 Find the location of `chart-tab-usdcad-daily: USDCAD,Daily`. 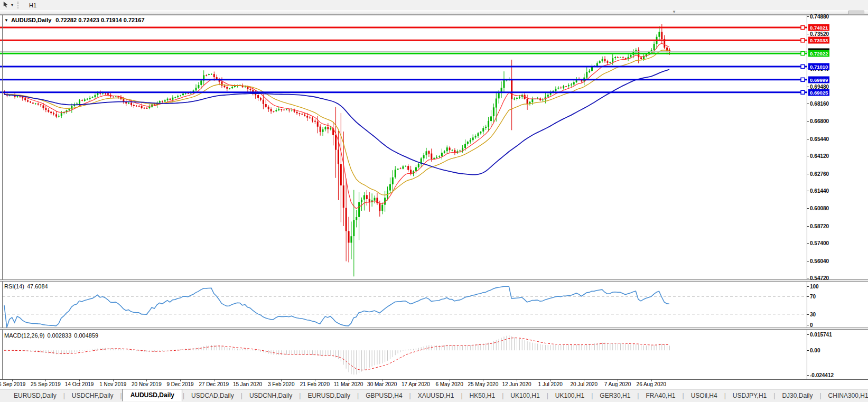

chart-tab-usdcad-daily: USDCAD,Daily is located at coordinates (212, 396).